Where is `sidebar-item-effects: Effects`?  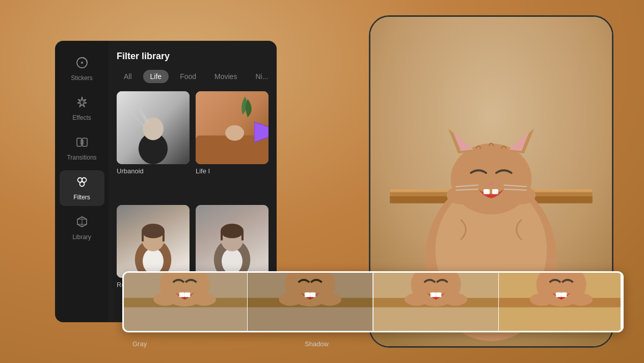 sidebar-item-effects: Effects is located at coordinates (82, 109).